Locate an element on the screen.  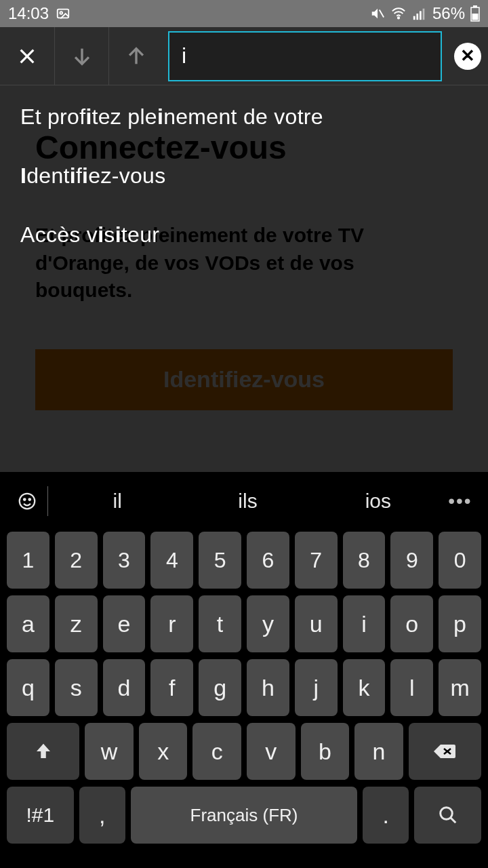
key-shift is located at coordinates (43, 751).